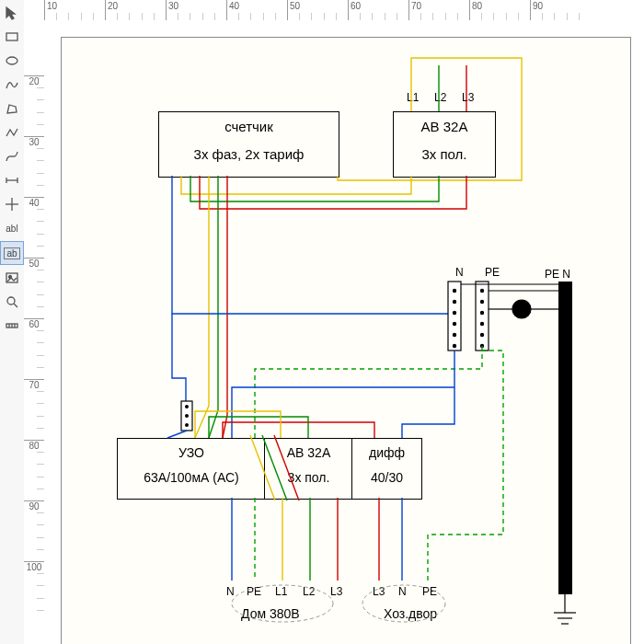 The width and height of the screenshot is (644, 644). Describe the element at coordinates (12, 132) in the screenshot. I see `polyline-tool` at that location.